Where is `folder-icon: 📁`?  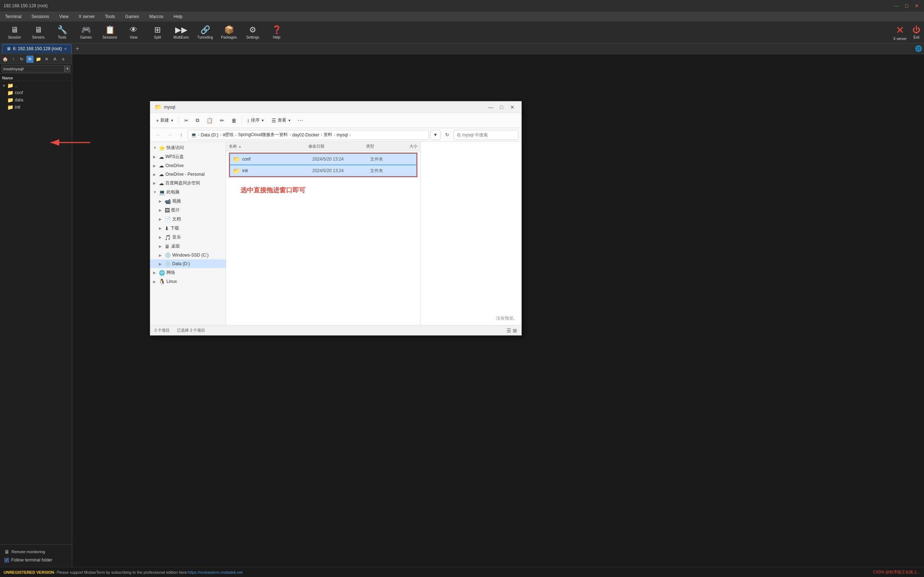 folder-icon: 📁 is located at coordinates (10, 107).